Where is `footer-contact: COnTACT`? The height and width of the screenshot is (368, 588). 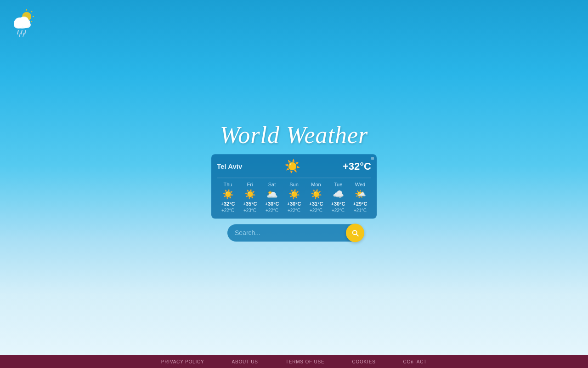
footer-contact: COnTACT is located at coordinates (415, 362).